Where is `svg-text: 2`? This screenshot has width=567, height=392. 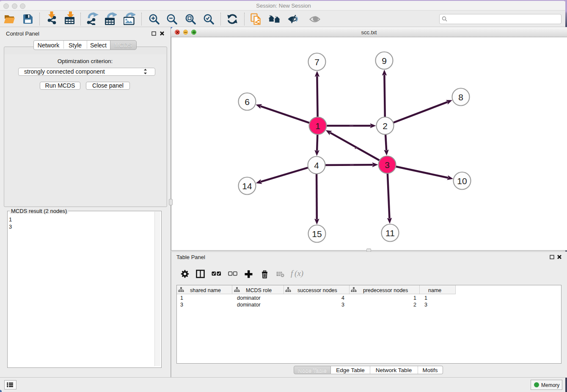
svg-text: 2 is located at coordinates (385, 126).